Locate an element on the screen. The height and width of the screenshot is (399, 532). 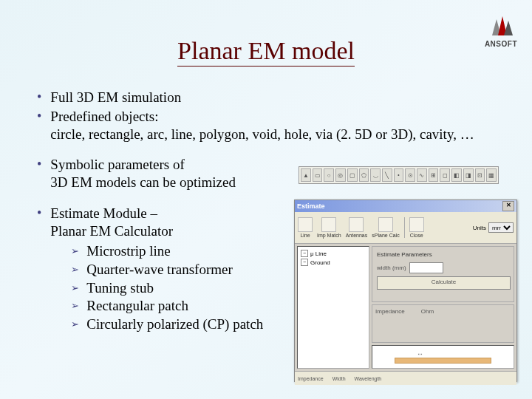
tool-generic-icon: ◨ is located at coordinates (468, 175).